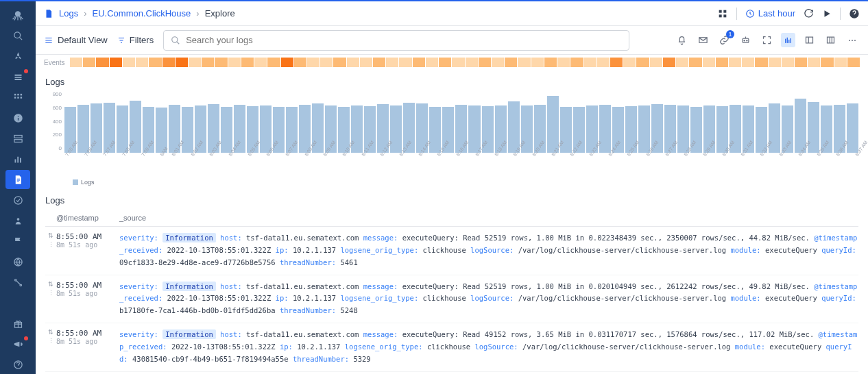 The image size is (868, 374). What do you see at coordinates (69, 14) in the screenshot?
I see `breadcrumb-logs: Logs` at bounding box center [69, 14].